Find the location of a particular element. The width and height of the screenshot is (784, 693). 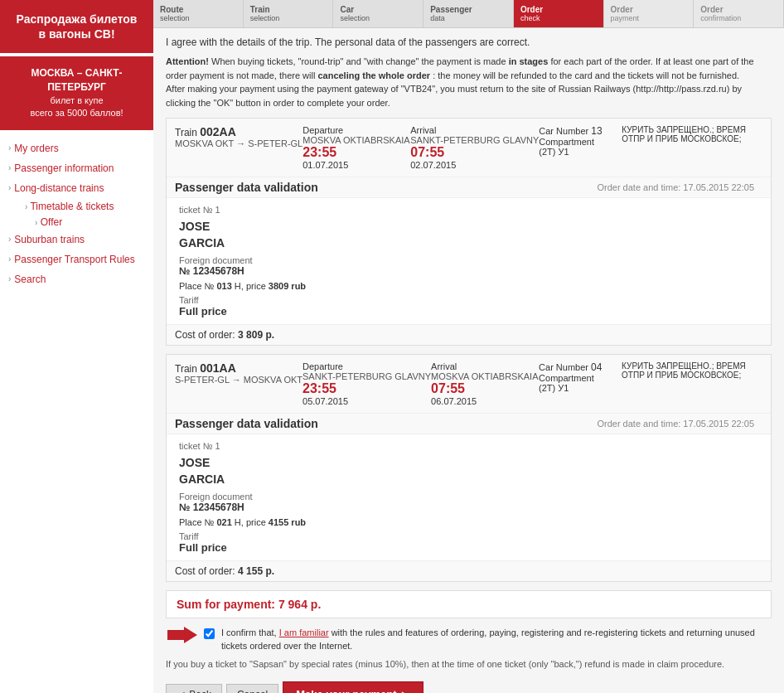

order2-order-date: Order date and time: 17.05.2015 22:05 is located at coordinates (680, 424).